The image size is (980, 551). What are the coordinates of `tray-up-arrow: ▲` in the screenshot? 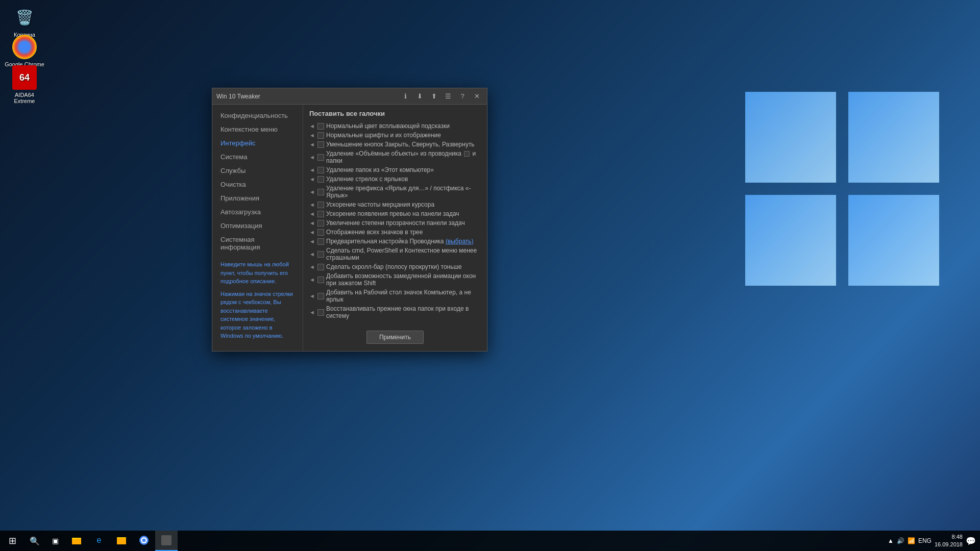 It's located at (891, 541).